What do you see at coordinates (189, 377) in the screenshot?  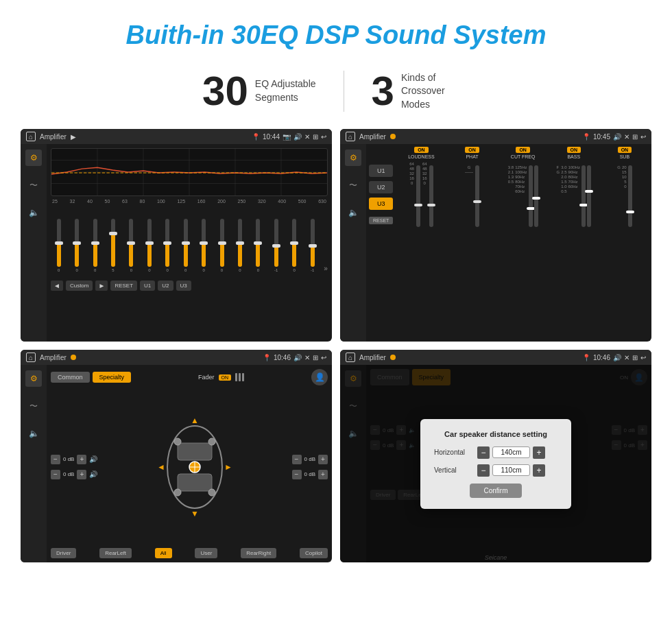 I see `common-specialty-row: Common Specialty Fader ON 👤` at bounding box center [189, 377].